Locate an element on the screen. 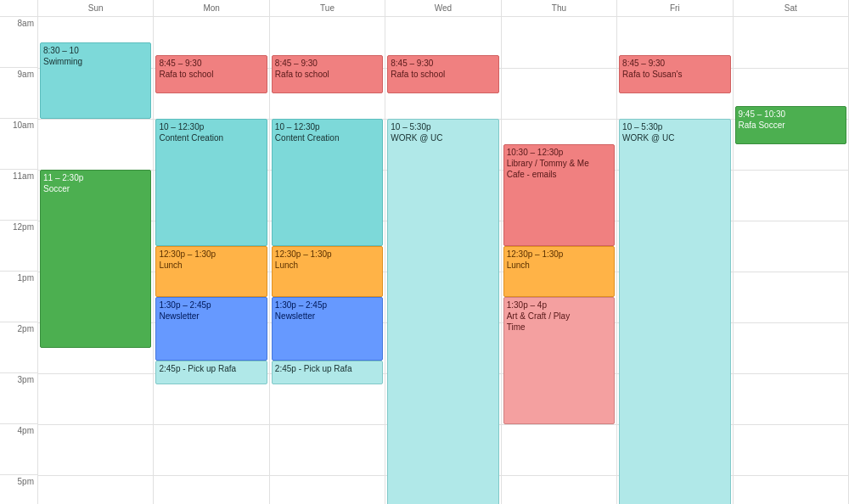 This screenshot has height=504, width=849. tue-newsletter: 1:30p – 2:45pNewsletter is located at coordinates (328, 329).